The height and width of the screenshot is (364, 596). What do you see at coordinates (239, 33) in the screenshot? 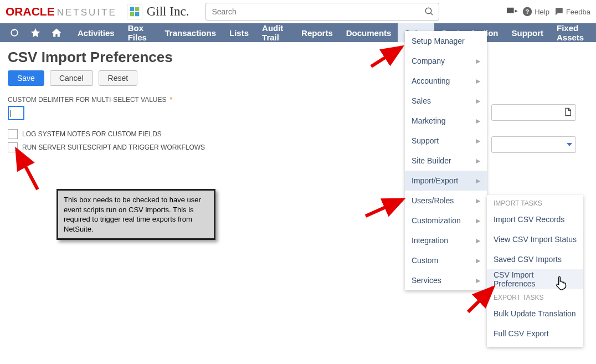
I see `nav-lists: Lists` at bounding box center [239, 33].